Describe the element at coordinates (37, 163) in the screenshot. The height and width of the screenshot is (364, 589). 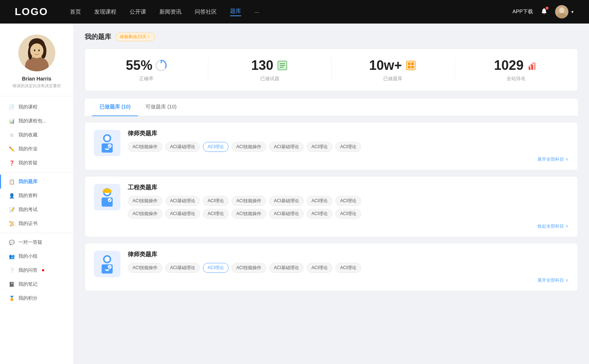
I see `sidebar-item-我的答疑: ❓我的答疑` at that location.